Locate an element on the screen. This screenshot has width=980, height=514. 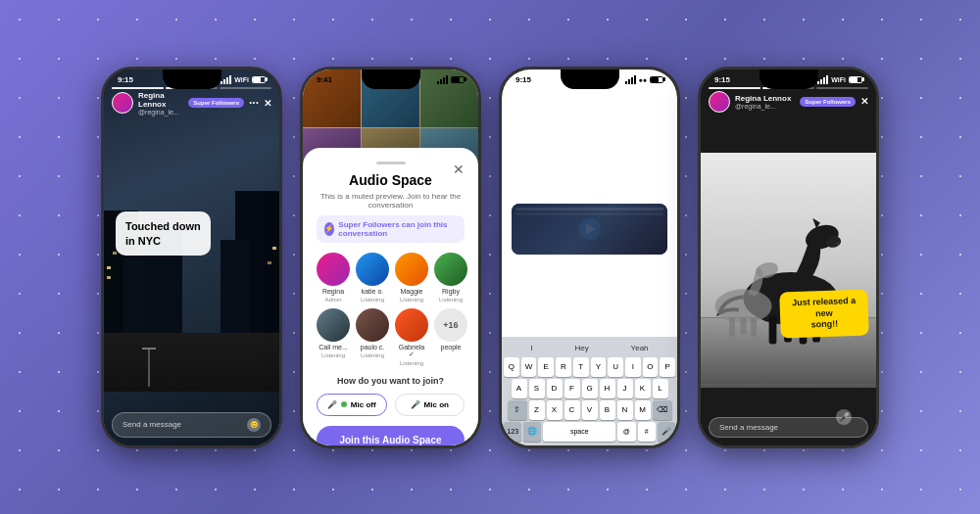
mic-off-label: Mic off is located at coordinates (364, 405).